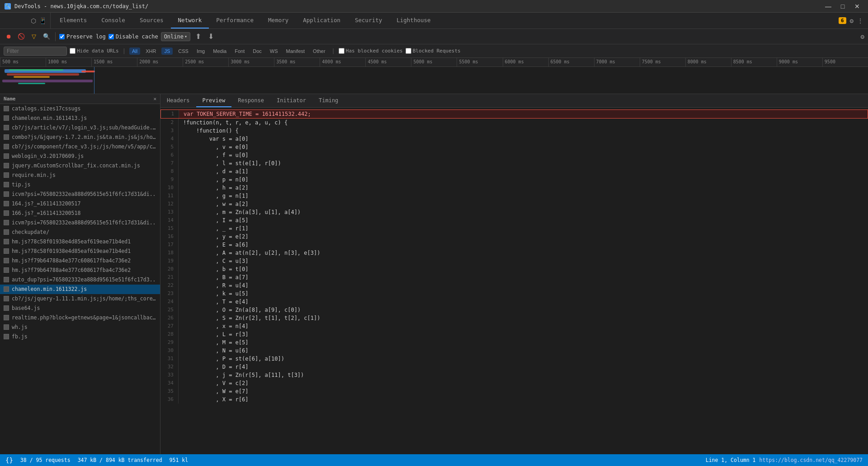  What do you see at coordinates (371, 51) in the screenshot?
I see `blocked-cookies-label: Has blocked cookies` at bounding box center [371, 51].